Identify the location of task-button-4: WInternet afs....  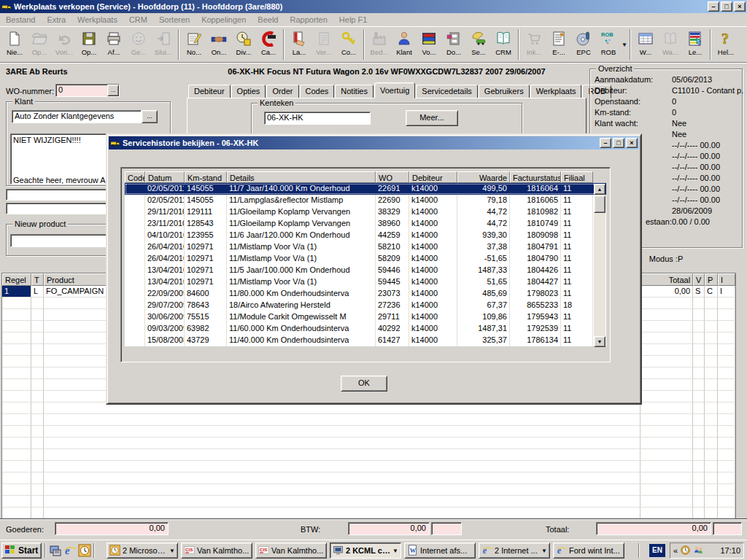
(440, 551).